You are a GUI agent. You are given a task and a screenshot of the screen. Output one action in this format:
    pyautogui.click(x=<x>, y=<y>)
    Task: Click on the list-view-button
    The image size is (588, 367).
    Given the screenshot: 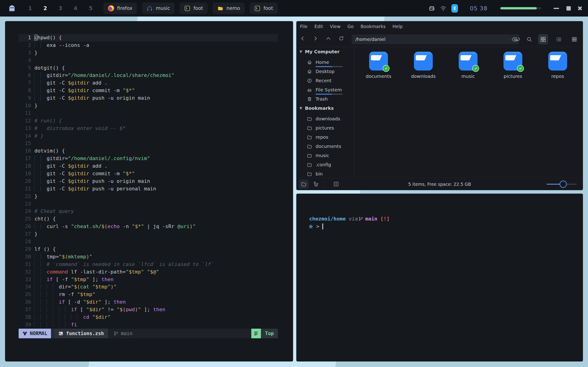 What is the action you would take?
    pyautogui.click(x=559, y=39)
    